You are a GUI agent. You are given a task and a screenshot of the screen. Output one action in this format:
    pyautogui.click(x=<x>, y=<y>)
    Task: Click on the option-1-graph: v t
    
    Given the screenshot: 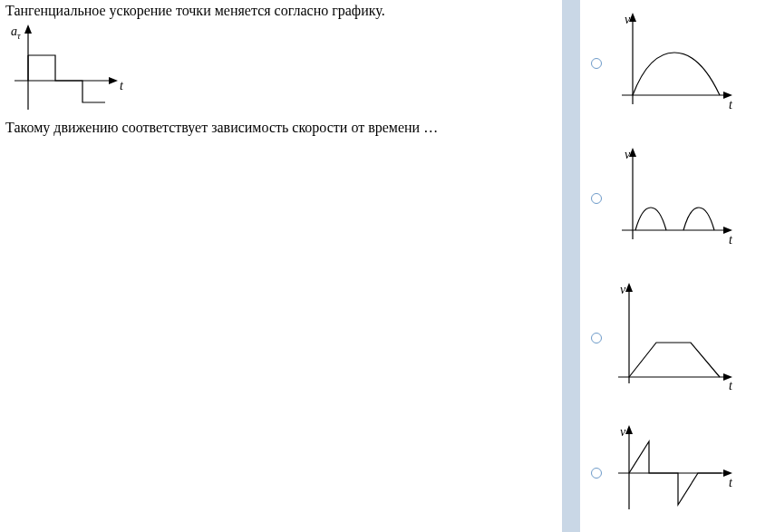 What is the action you would take?
    pyautogui.click(x=676, y=63)
    